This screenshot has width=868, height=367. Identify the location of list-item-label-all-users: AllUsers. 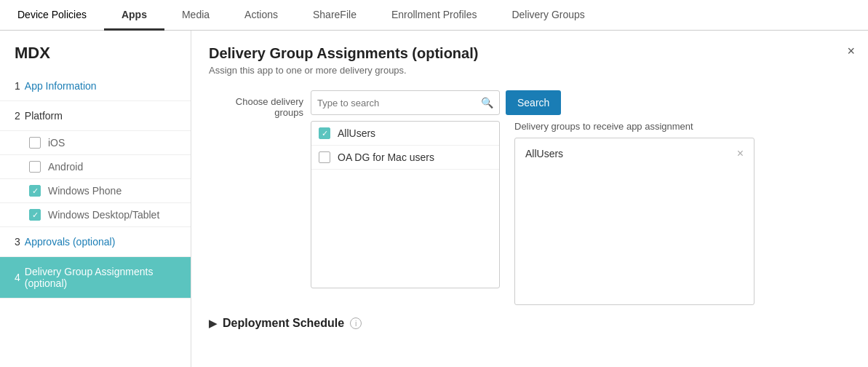
(357, 133).